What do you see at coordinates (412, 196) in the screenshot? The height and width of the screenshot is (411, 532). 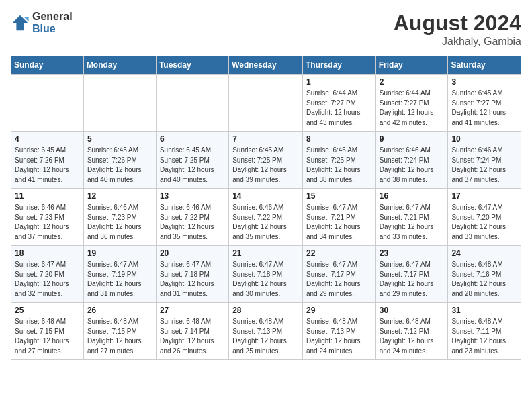 I see `day-number: 16` at bounding box center [412, 196].